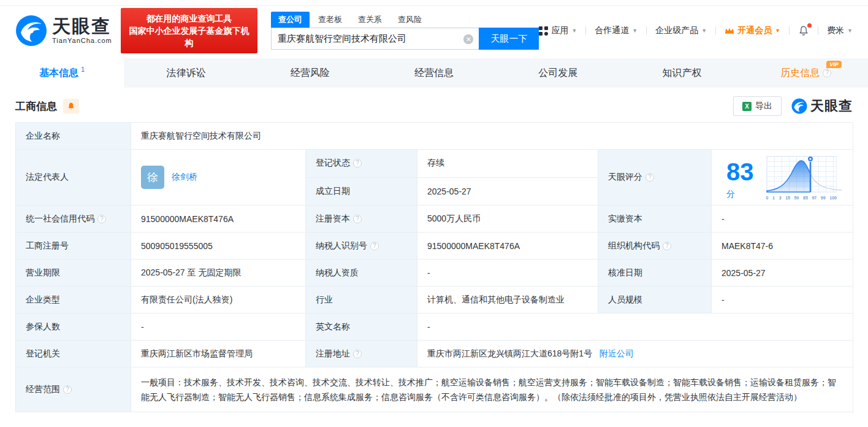  Describe the element at coordinates (153, 177) in the screenshot. I see `avatar: 徐` at that location.